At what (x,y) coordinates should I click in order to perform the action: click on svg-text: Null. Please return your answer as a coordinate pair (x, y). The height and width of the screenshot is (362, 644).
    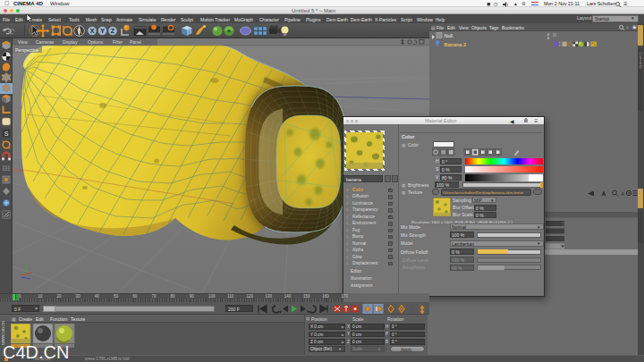
    Looking at the image, I should click on (449, 36).